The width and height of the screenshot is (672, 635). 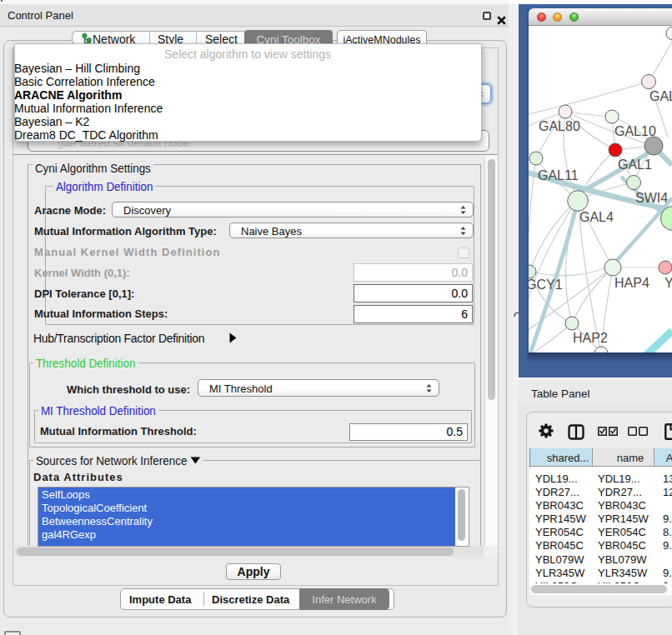 What do you see at coordinates (559, 175) in the screenshot?
I see `svg-text: GAL11` at bounding box center [559, 175].